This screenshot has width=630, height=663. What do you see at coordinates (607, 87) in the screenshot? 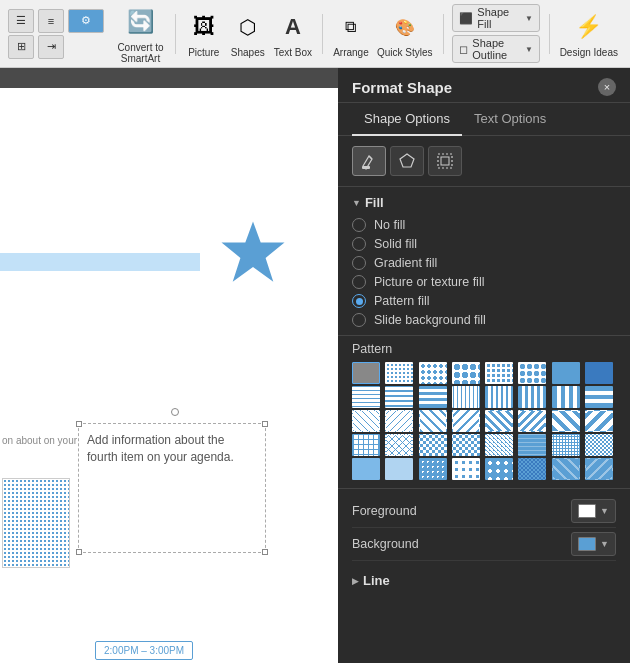
I see `panel-close-button: ×` at bounding box center [607, 87].